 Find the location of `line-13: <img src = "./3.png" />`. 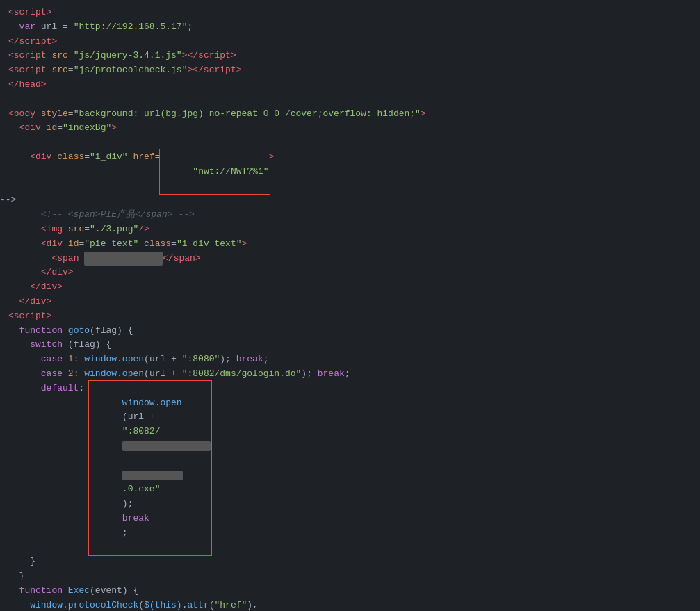

line-13: <img src = "./3.png" /> is located at coordinates (350, 229).